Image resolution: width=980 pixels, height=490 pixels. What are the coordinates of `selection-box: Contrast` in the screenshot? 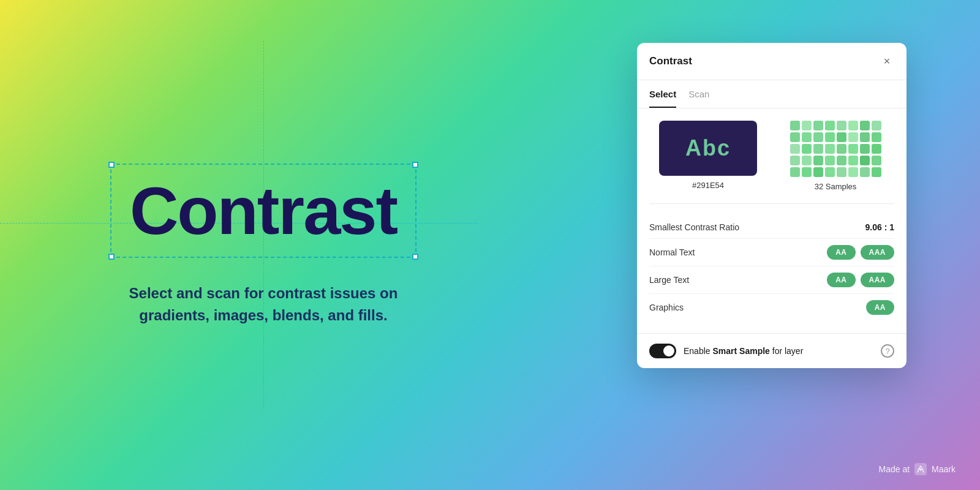 It's located at (263, 211).